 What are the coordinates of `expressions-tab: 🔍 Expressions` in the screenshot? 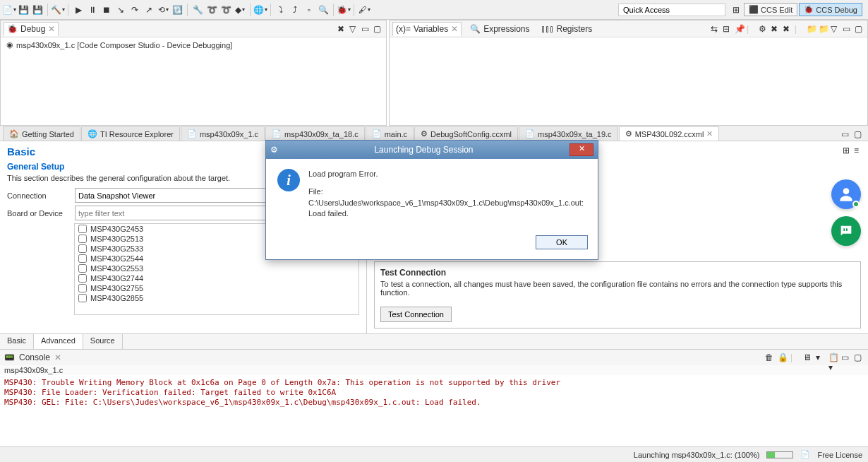 It's located at (500, 29).